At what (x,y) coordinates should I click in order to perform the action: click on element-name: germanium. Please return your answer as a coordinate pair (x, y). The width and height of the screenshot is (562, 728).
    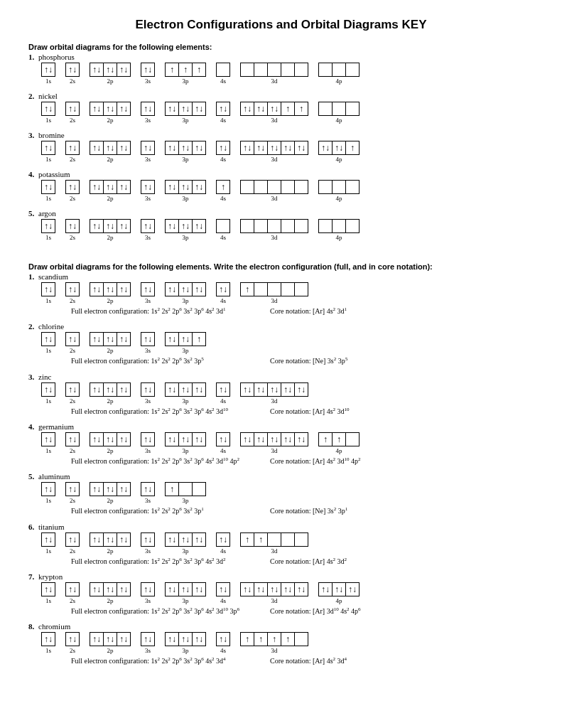
    Looking at the image, I should click on (56, 427).